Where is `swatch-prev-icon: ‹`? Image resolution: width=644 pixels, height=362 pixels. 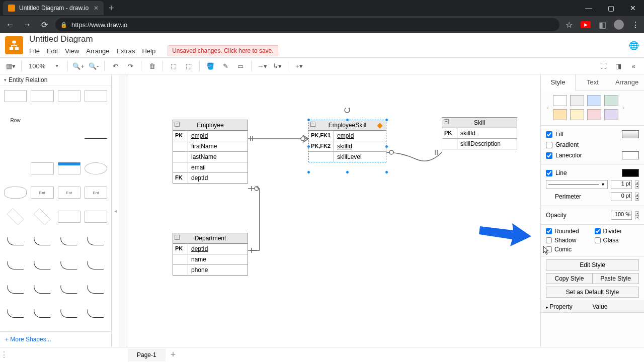
swatch-prev-icon: ‹ is located at coordinates (548, 108).